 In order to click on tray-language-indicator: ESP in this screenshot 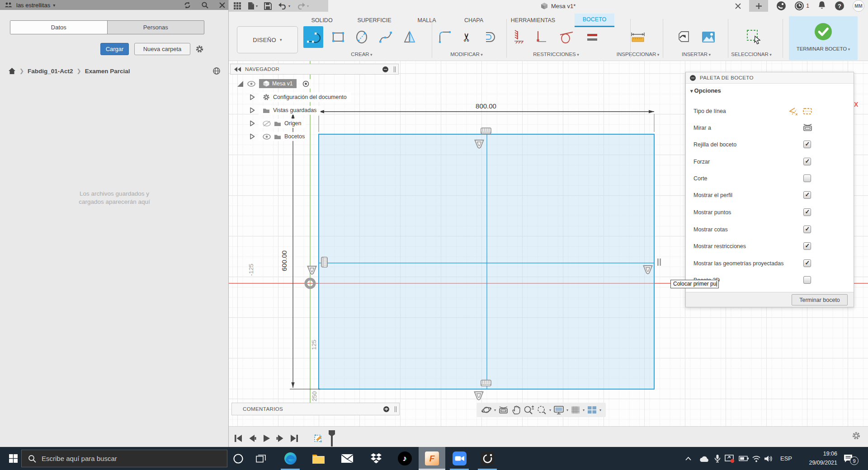, I will do `click(786, 458)`.